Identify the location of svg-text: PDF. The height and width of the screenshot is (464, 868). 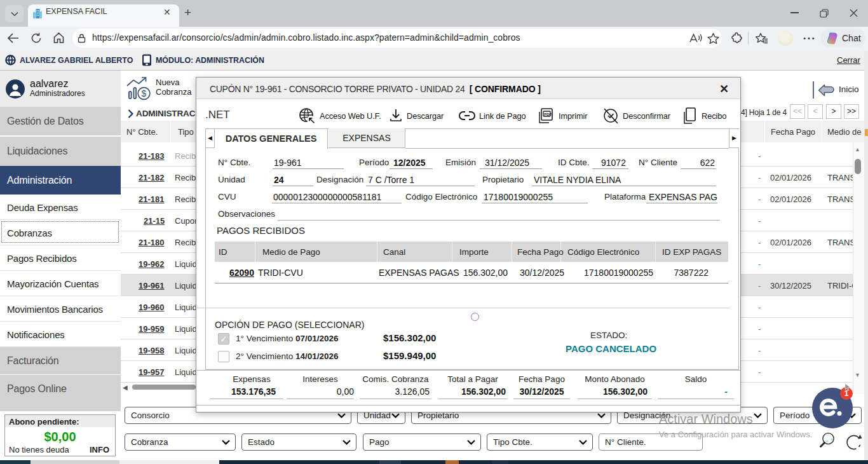
(548, 114).